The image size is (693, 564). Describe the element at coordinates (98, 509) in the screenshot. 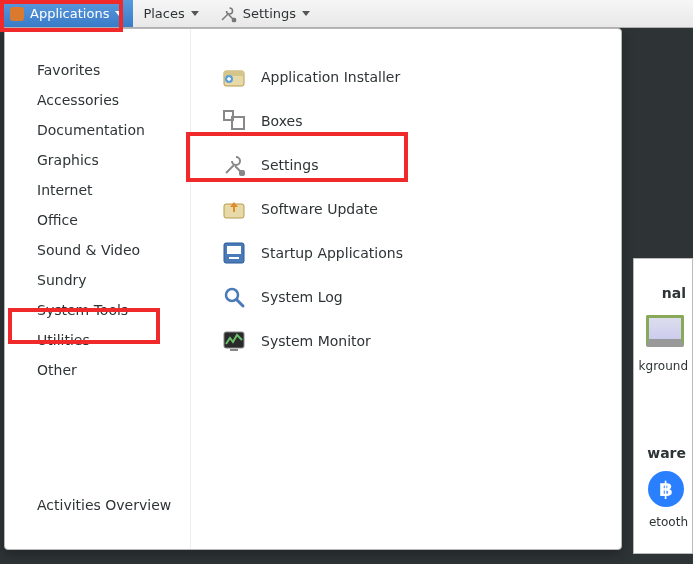

I see `activities-overview-button: Activities Overview` at that location.